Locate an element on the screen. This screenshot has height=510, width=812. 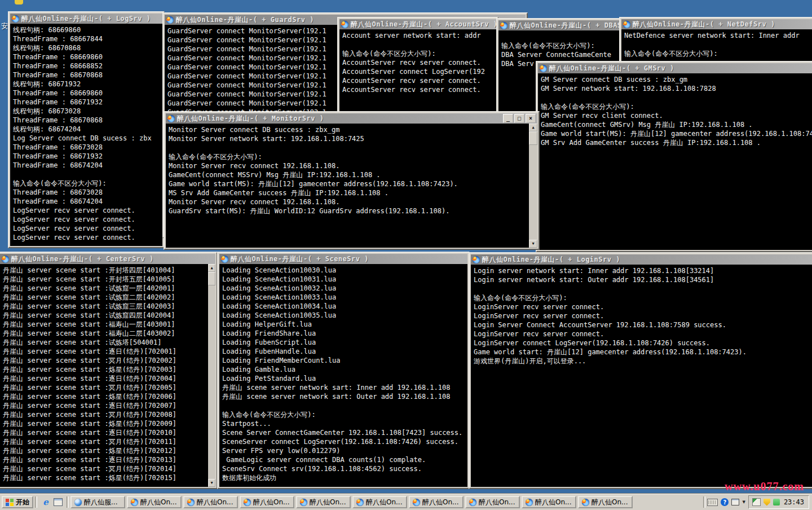
console-line: 数据库初始化成功 is located at coordinates (343, 478).